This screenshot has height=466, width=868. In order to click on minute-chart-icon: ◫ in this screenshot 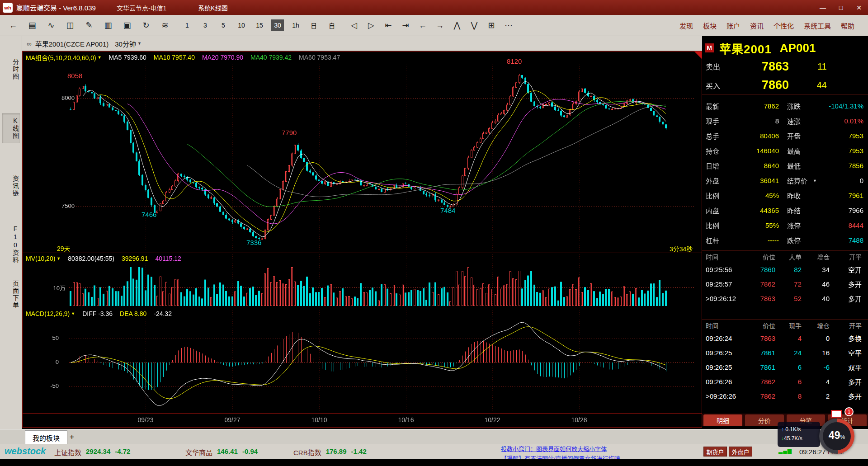, I will do `click(70, 25)`.